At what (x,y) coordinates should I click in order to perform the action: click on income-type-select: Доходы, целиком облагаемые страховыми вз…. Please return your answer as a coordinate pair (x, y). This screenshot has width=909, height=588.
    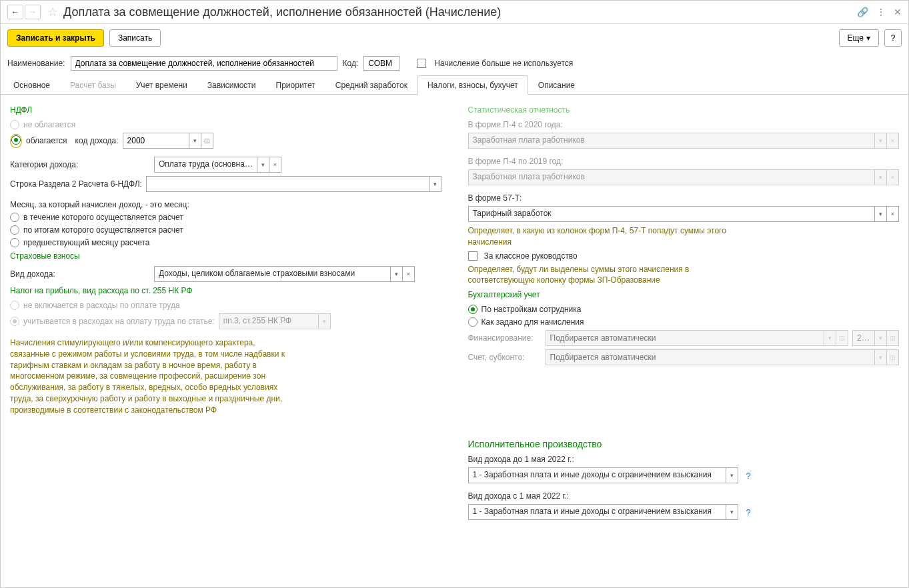
    Looking at the image, I should click on (272, 274).